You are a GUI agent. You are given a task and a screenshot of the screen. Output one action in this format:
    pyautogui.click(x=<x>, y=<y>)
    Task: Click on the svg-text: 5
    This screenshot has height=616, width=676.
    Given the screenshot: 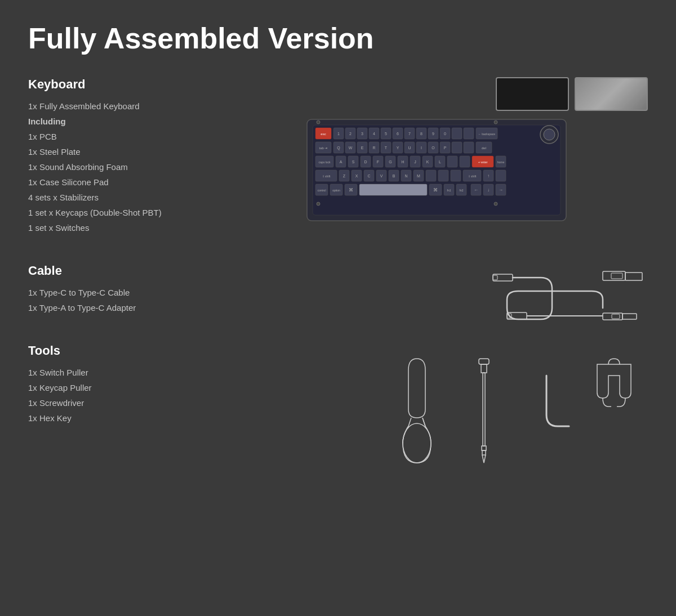 What is the action you would take?
    pyautogui.click(x=386, y=134)
    